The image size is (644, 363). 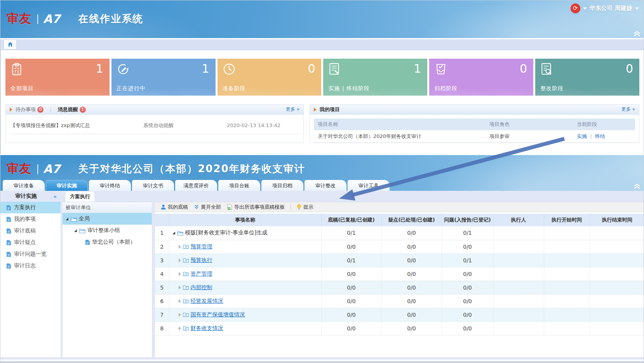 What do you see at coordinates (57, 77) in the screenshot?
I see `card-all-projects: 1 全部项目` at bounding box center [57, 77].